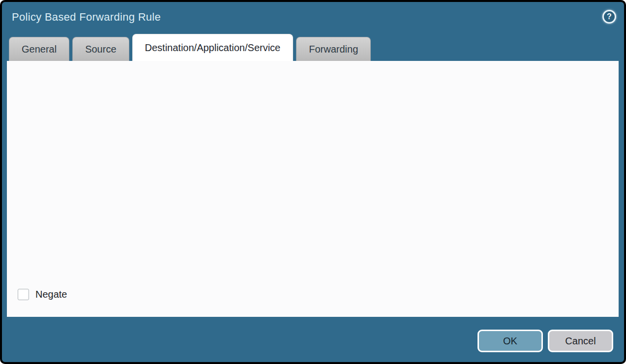 The height and width of the screenshot is (364, 626). I want to click on tab-source: Source, so click(100, 49).